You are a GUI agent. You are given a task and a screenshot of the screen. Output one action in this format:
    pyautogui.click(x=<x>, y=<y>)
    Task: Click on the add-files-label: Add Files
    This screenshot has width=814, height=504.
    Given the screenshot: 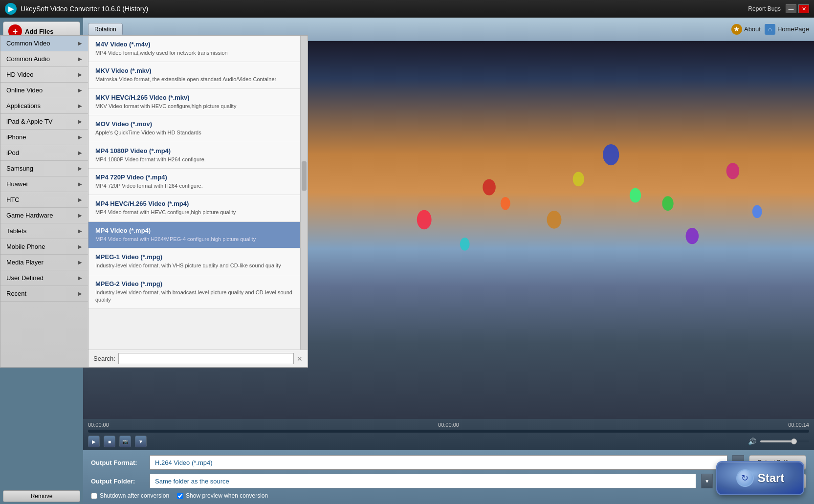 What is the action you would take?
    pyautogui.click(x=39, y=31)
    